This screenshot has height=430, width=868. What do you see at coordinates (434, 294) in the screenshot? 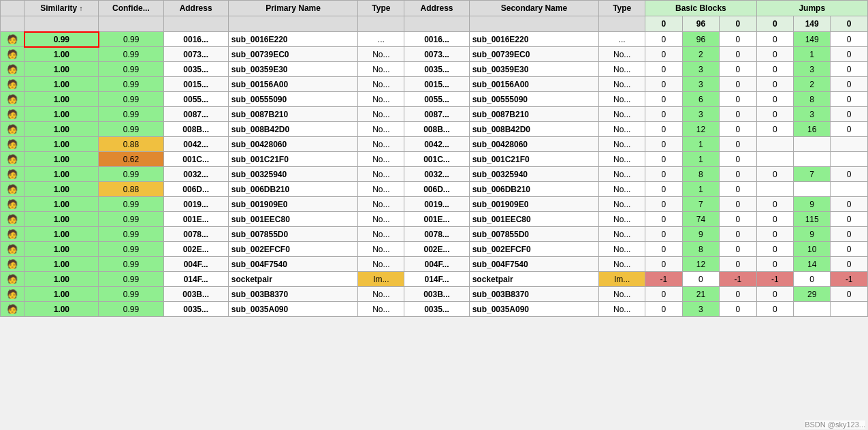
I see `table-row: 🧑1.000.99003B...sub_003B8370No...003B...…` at bounding box center [434, 294].